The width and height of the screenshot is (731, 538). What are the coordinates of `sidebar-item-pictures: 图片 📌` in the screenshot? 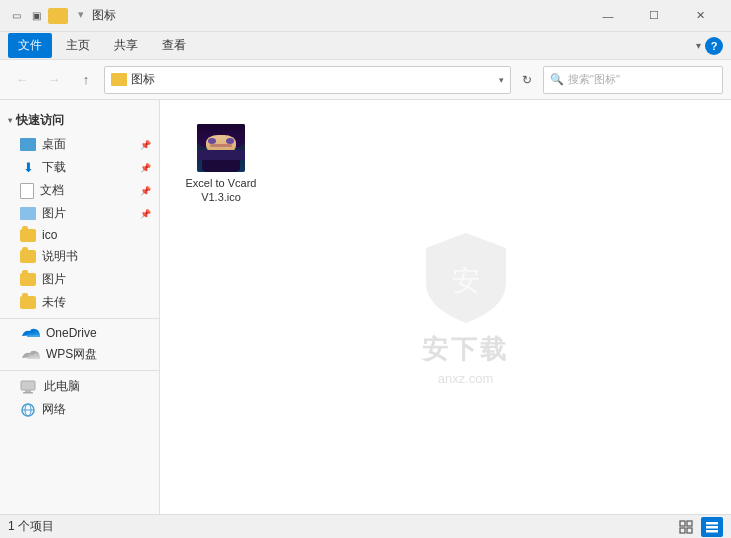 It's located at (80, 214).